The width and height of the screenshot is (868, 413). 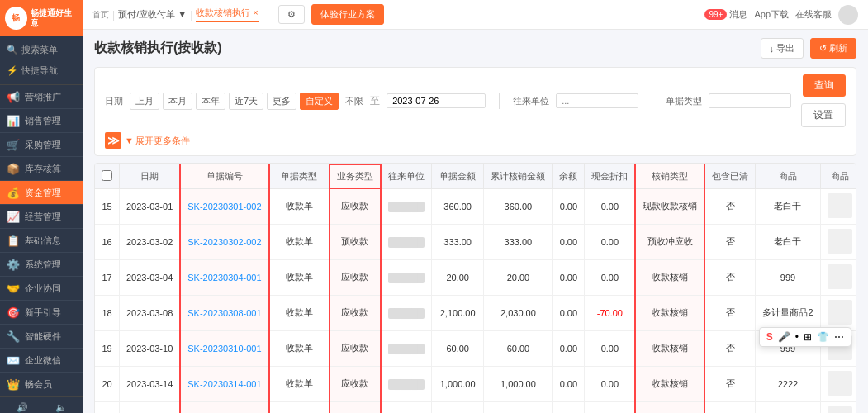 I want to click on floating-s-icon: S, so click(x=770, y=337).